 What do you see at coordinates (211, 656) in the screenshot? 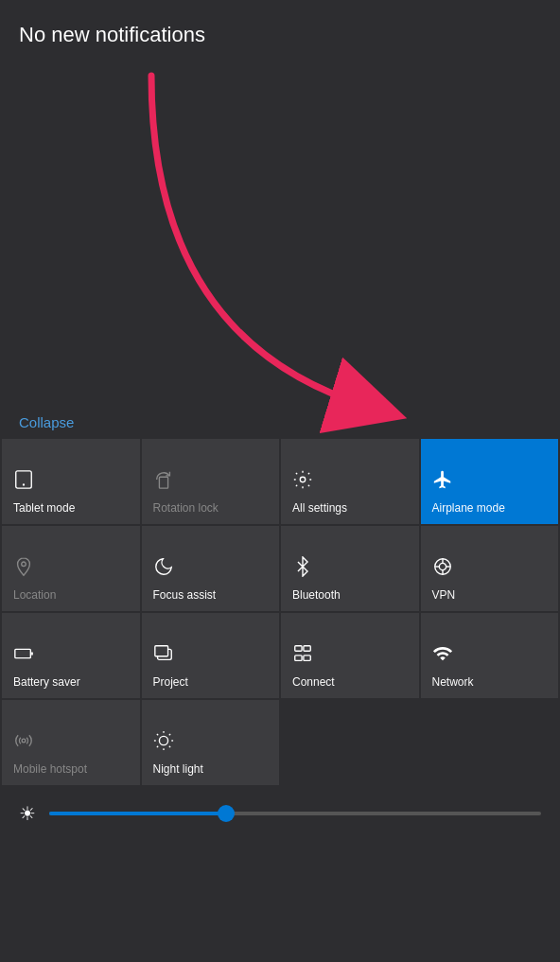
I see `tile-project: Project` at bounding box center [211, 656].